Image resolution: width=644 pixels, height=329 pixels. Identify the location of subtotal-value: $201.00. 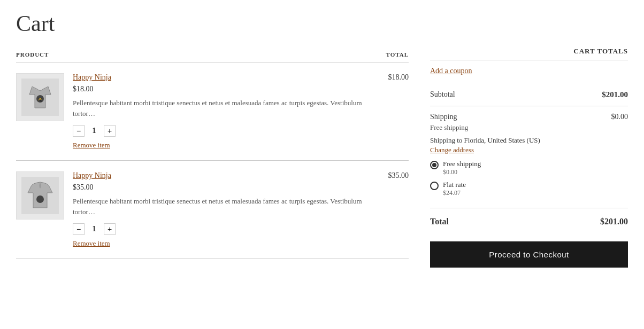
(615, 95).